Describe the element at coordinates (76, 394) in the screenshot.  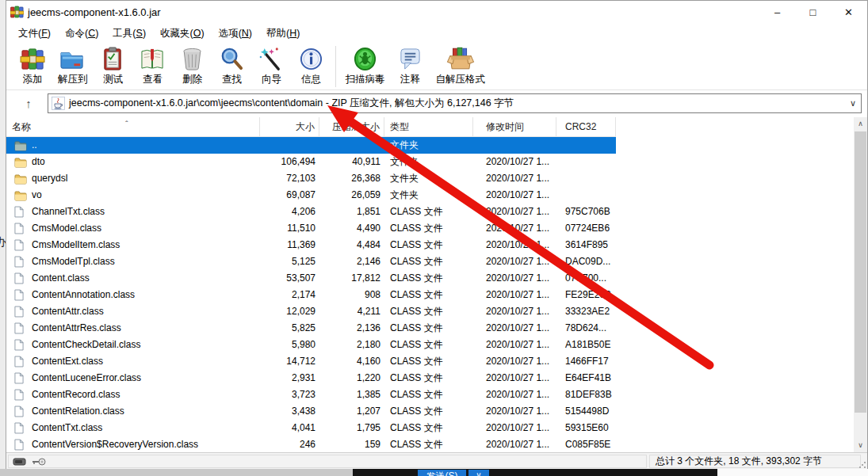
I see `file-name: ContentRecord.class` at that location.